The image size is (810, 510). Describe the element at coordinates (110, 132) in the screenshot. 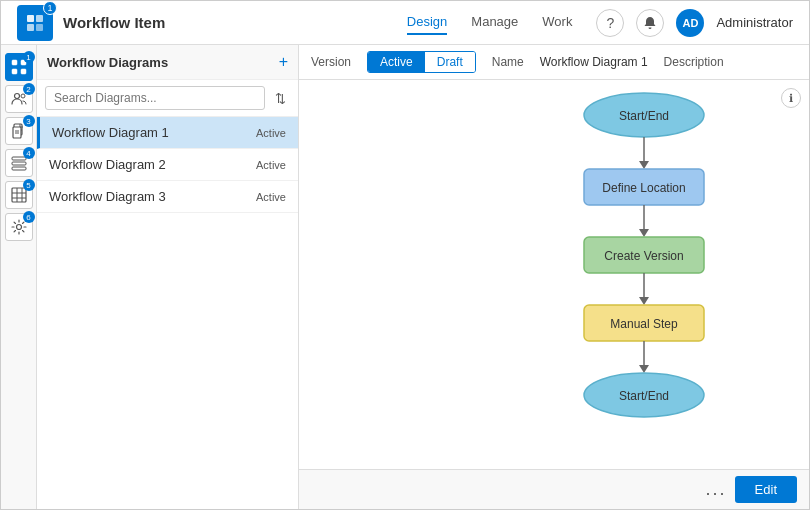

I see `diagram-name-1: Workflow Diagram 1` at that location.